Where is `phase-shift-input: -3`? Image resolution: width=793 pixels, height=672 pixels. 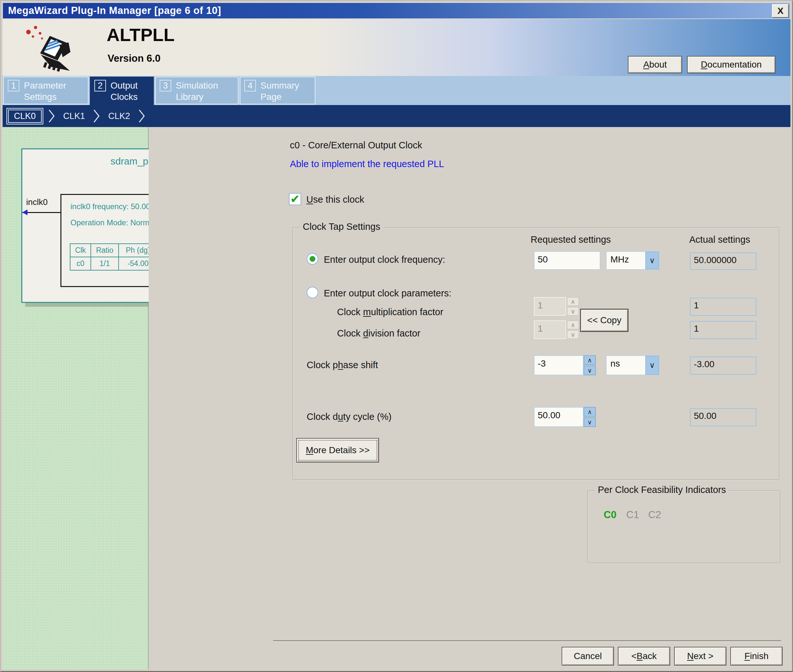
phase-shift-input: -3 is located at coordinates (559, 365).